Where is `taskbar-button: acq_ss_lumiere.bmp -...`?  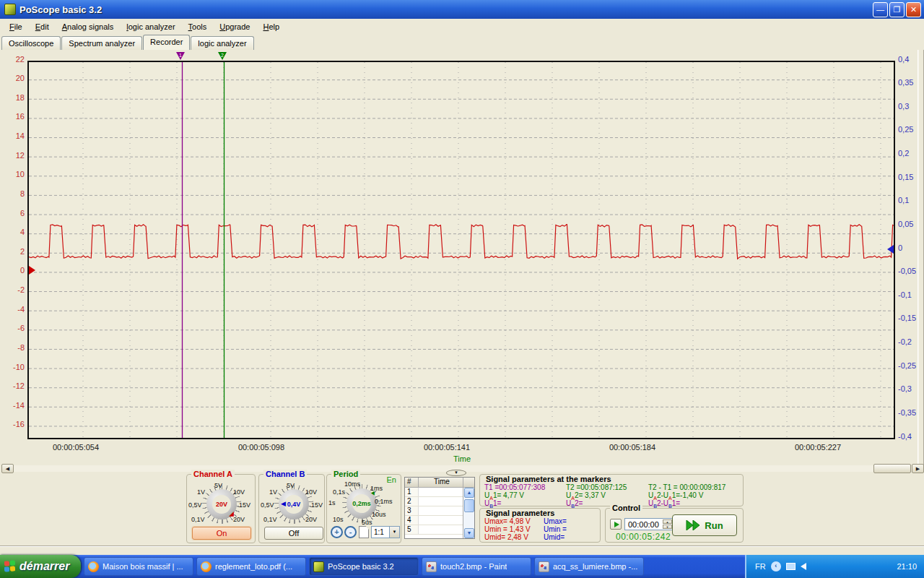 taskbar-button: acq_ss_lumiere.bmp -... is located at coordinates (589, 566).